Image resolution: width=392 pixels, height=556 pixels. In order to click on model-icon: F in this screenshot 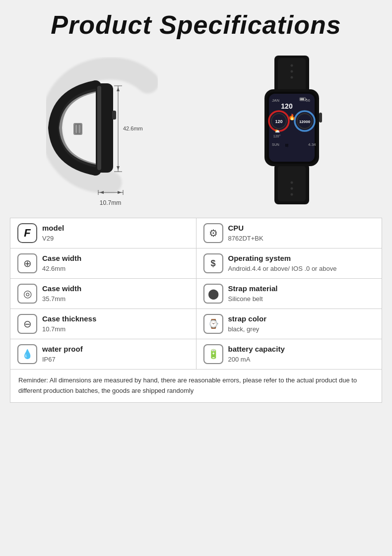, I will do `click(27, 233)`.